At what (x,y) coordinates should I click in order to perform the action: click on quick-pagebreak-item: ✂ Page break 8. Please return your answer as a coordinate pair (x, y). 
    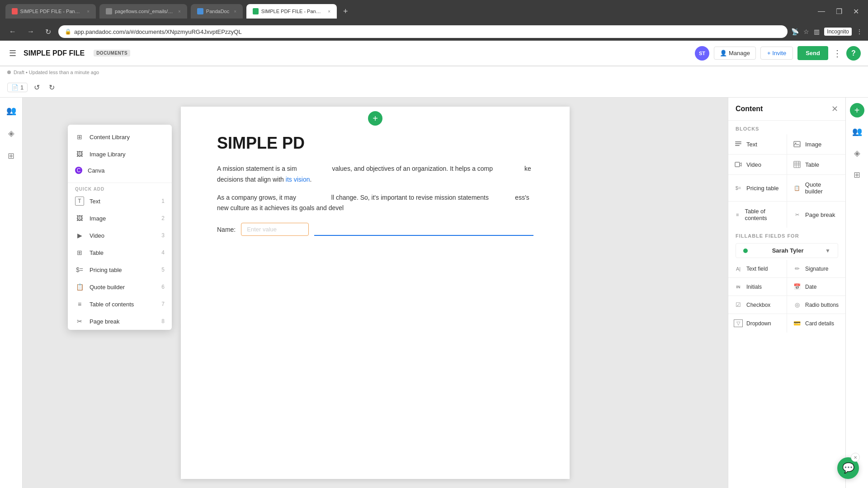
    Looking at the image, I should click on (120, 321).